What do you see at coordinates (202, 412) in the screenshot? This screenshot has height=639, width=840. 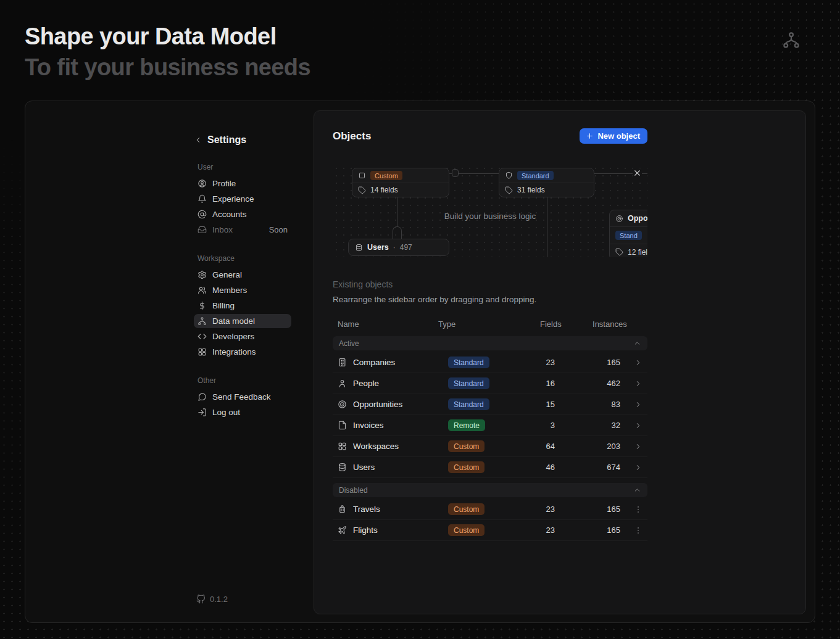 I see `logout-icon` at bounding box center [202, 412].